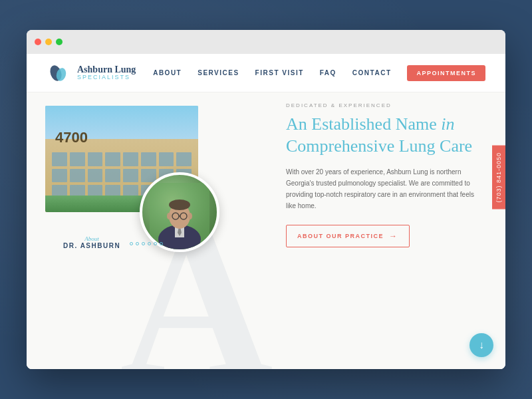 The image size is (532, 399). I want to click on hero-content: DEDICATED & EXPERIENCED An Established N…, so click(386, 175).